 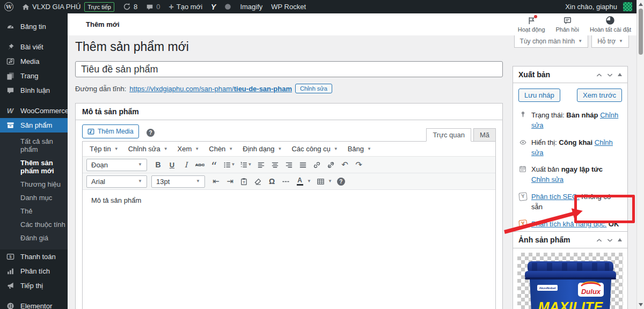 What do you see at coordinates (610, 42) in the screenshot?
I see `help-tab: Hỗ trợ ▼` at bounding box center [610, 42].